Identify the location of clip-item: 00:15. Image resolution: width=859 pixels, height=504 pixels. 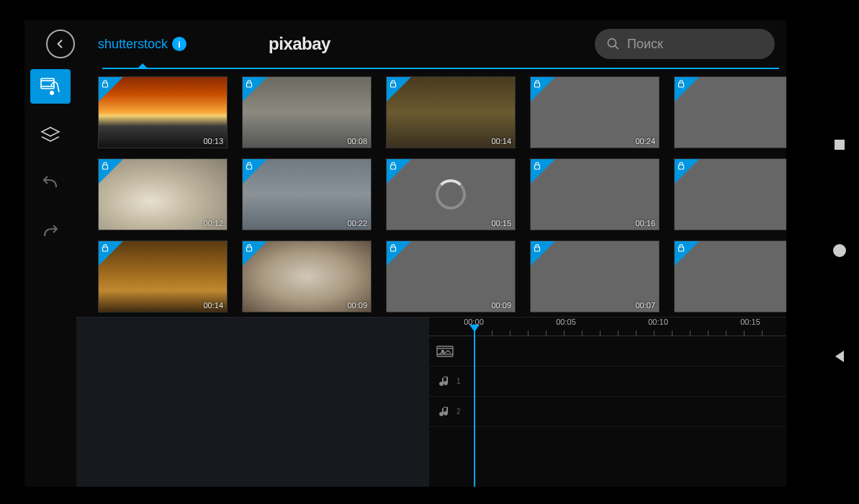
(451, 194).